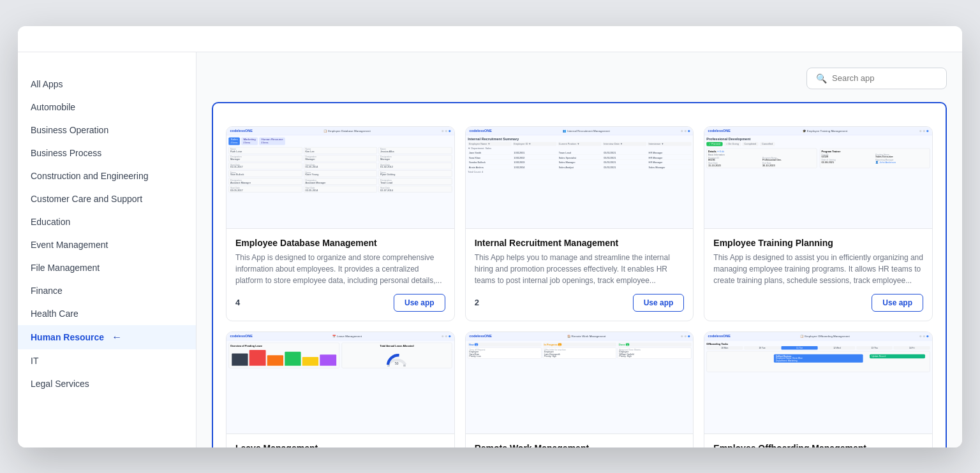 Image resolution: width=980 pixels, height=473 pixels. I want to click on app-info: Remote Work ManagementTrack and manage r…, so click(579, 441).